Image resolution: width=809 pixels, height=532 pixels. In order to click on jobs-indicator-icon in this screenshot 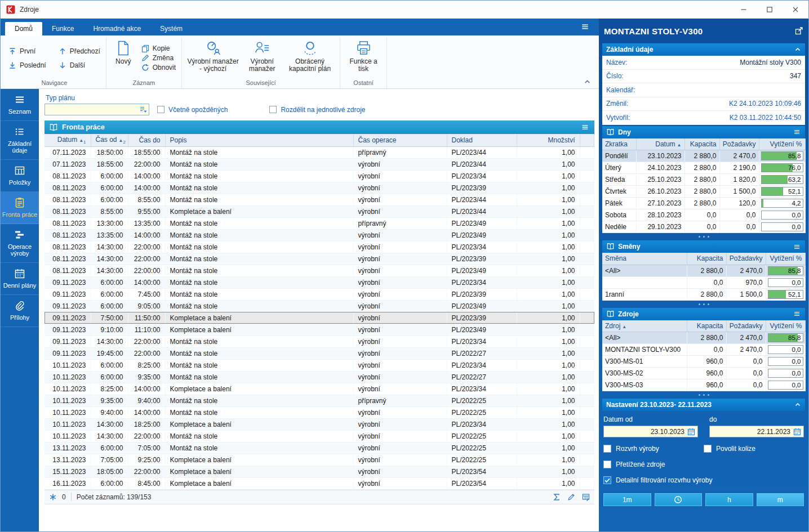, I will do `click(53, 497)`.